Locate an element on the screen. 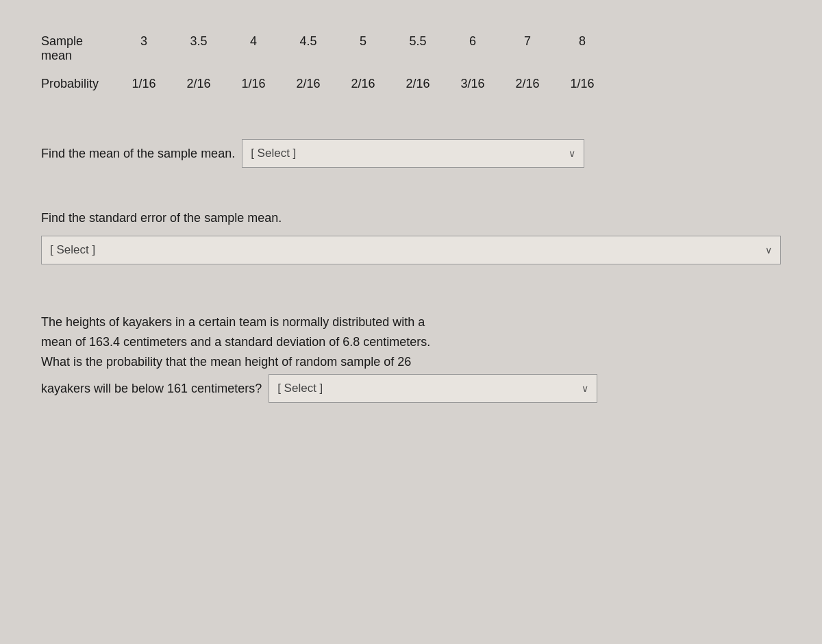 This screenshot has height=644, width=822. value-4-5: 4.5 is located at coordinates (308, 41).